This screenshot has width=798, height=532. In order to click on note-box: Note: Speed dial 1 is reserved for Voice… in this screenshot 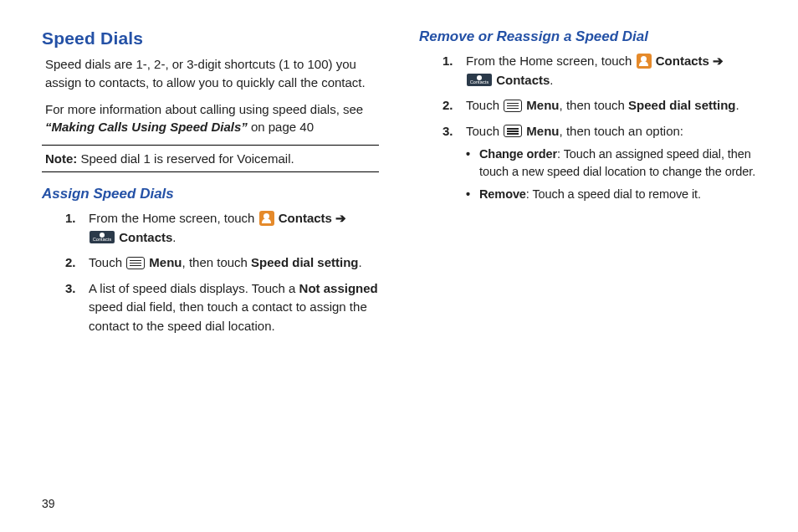, I will do `click(211, 159)`.